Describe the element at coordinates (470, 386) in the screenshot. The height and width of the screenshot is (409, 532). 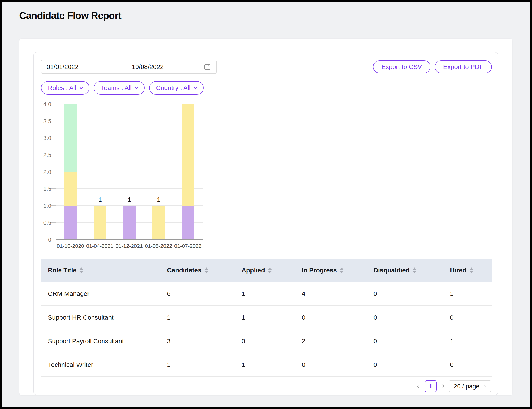
I see `page-size-select: 20 / page` at that location.